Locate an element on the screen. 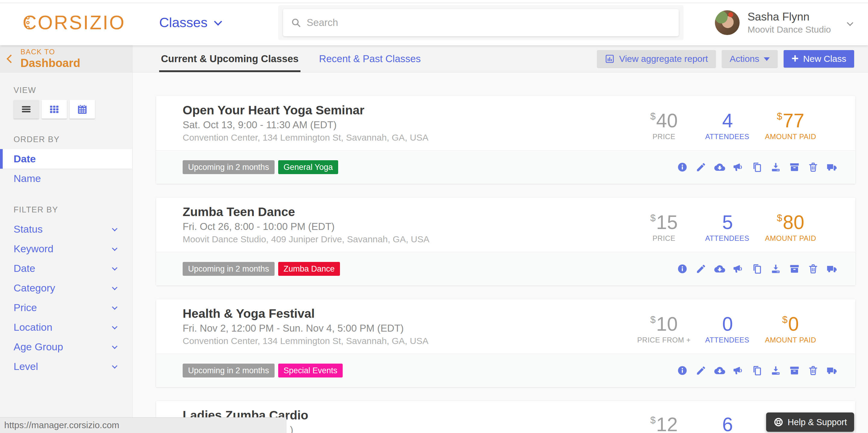 The height and width of the screenshot is (433, 868). filter-by-label: FILTER BY is located at coordinates (73, 210).